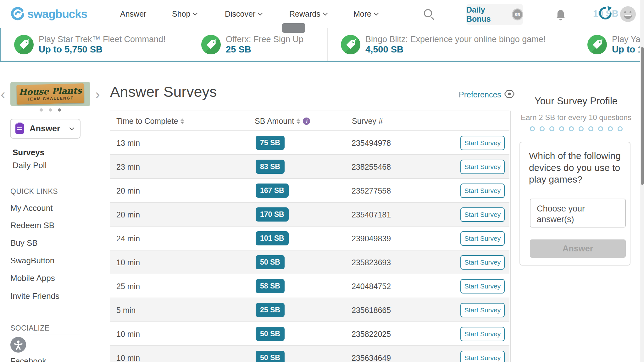 This screenshot has width=644, height=362. What do you see at coordinates (628, 14) in the screenshot?
I see `account-avatar` at bounding box center [628, 14].